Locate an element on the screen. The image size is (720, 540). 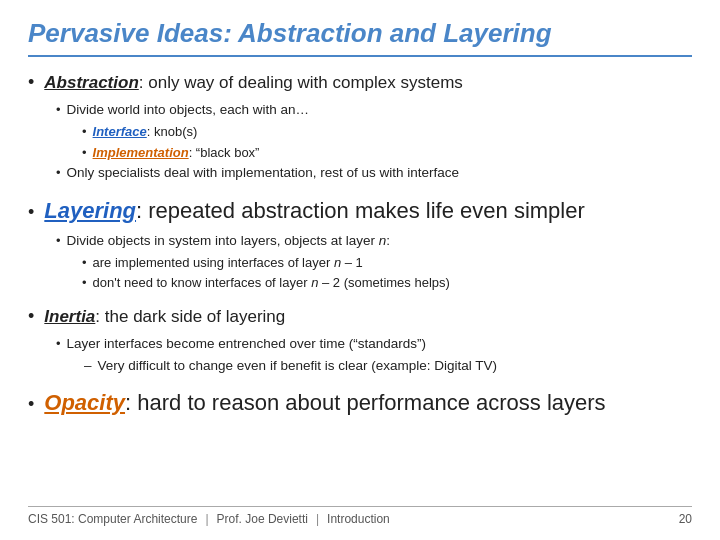
sub-bullet-divide-objects: • Divide objects in system into layers, … is located at coordinates (374, 241).